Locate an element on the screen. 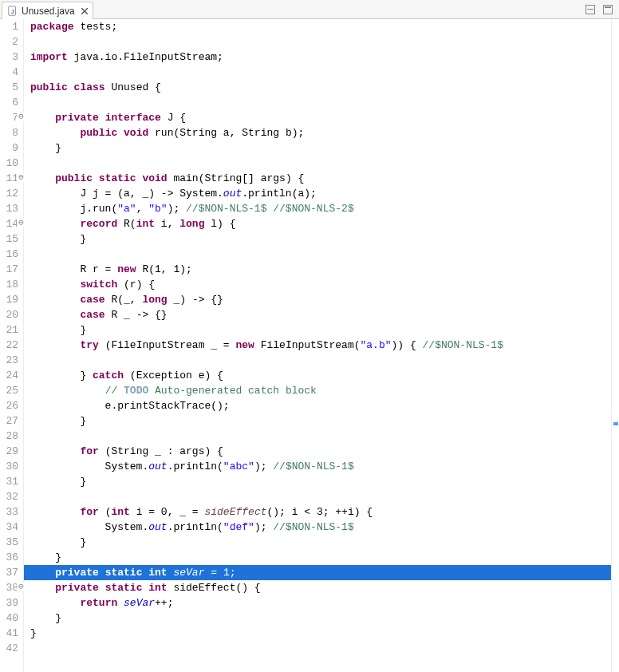  line-number: 3 is located at coordinates (10, 57).